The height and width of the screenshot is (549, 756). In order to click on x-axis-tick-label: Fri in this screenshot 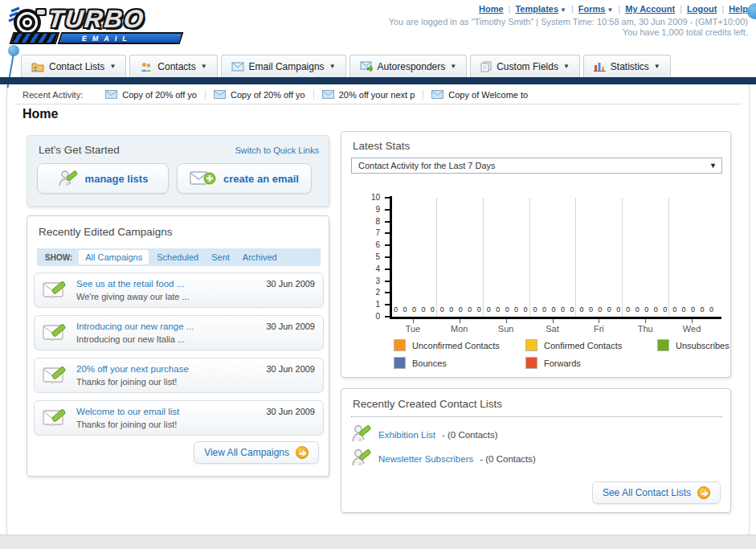, I will do `click(599, 329)`.